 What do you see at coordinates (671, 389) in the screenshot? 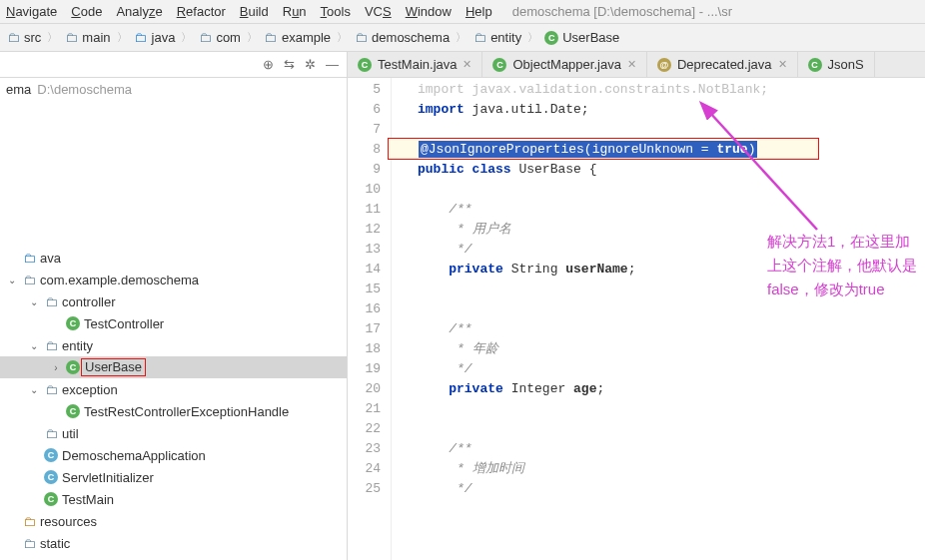
I see `code-line-20: private Integer age;` at bounding box center [671, 389].